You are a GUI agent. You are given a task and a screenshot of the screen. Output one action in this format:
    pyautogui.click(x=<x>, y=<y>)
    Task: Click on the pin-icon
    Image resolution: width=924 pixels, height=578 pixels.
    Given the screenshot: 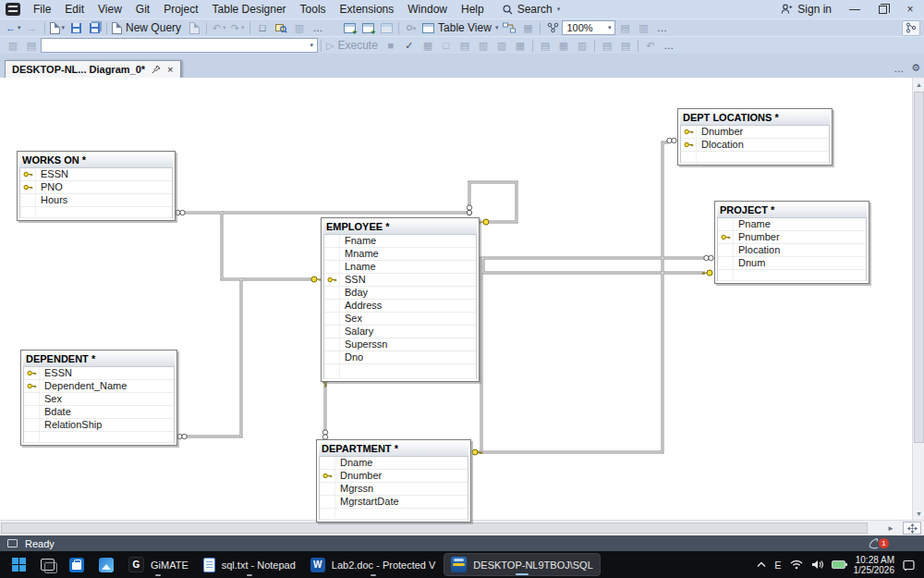 What is the action you would take?
    pyautogui.click(x=156, y=69)
    